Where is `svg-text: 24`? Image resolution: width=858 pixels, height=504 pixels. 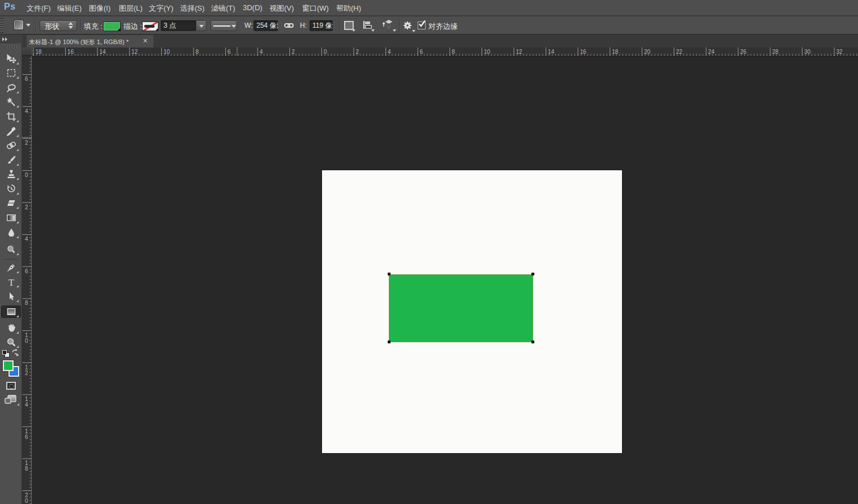
svg-text: 24 is located at coordinates (711, 52).